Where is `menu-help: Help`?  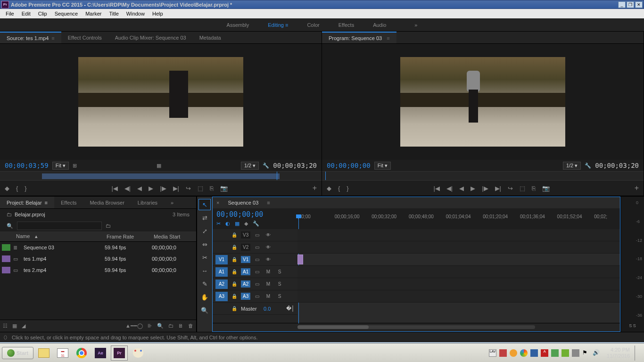 menu-help: Help is located at coordinates (157, 14).